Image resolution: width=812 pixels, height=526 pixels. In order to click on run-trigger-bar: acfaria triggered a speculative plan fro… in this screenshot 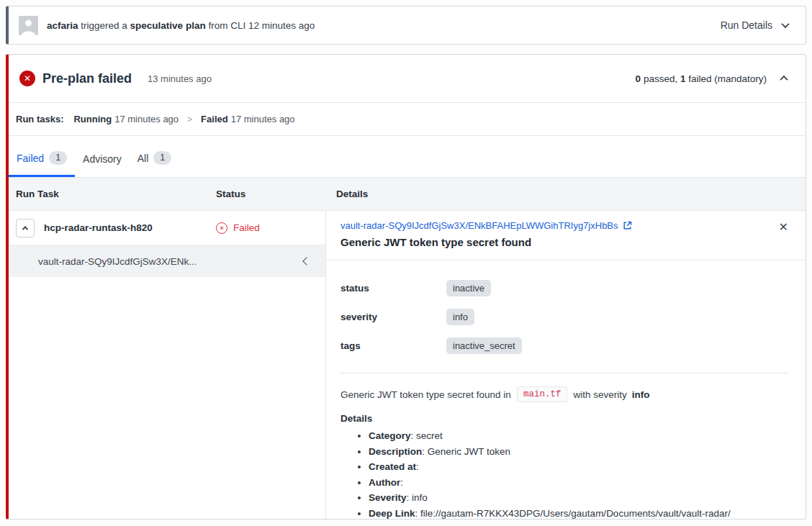, I will do `click(406, 25)`.